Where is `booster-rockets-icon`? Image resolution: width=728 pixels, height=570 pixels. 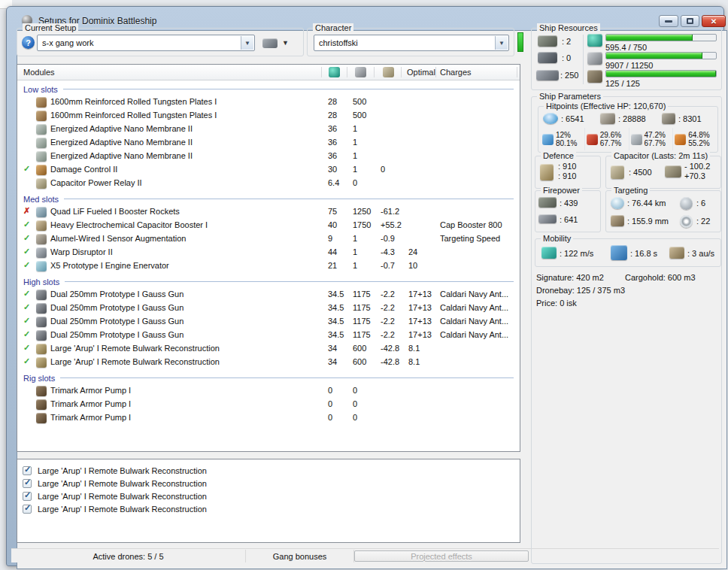 booster-rockets-icon is located at coordinates (41, 212).